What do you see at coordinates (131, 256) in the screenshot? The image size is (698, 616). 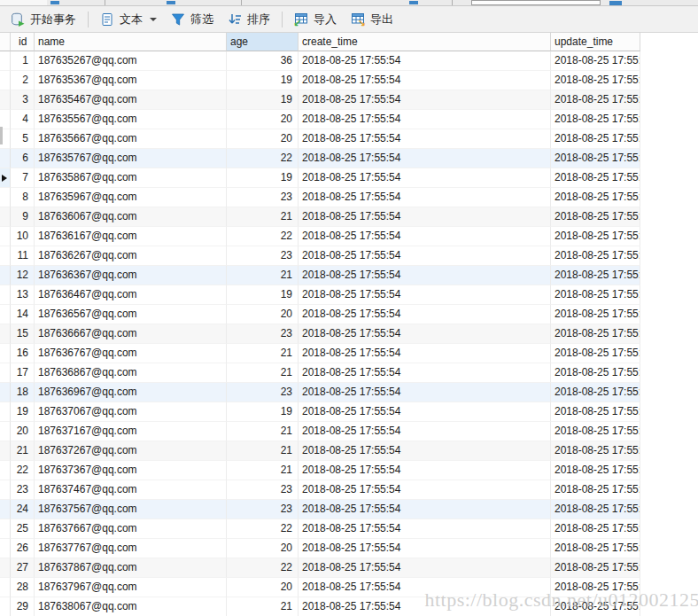 I see `grid-cell-name: 187636267@qq.com` at bounding box center [131, 256].